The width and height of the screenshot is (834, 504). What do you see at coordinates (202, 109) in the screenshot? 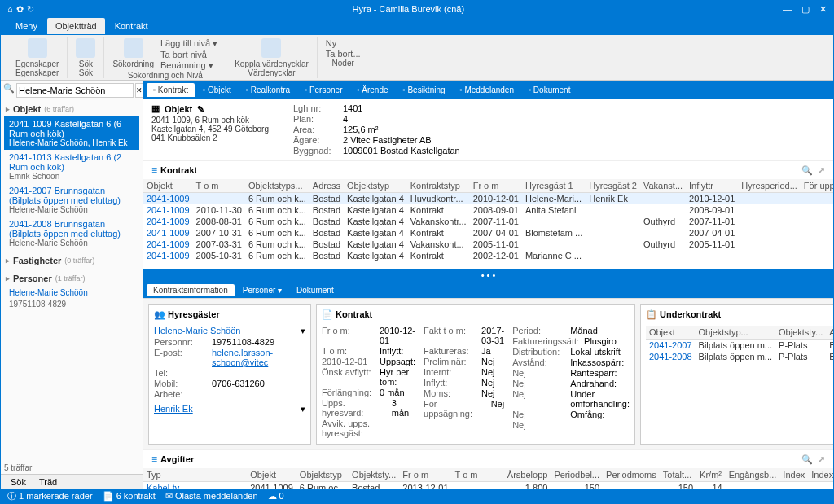
I see `edit-icon: ✎` at bounding box center [202, 109].